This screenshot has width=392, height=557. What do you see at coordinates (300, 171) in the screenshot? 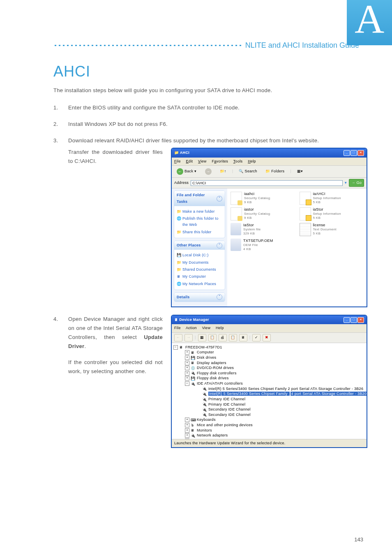
I see `views-button: ▦▾` at bounding box center [300, 171].